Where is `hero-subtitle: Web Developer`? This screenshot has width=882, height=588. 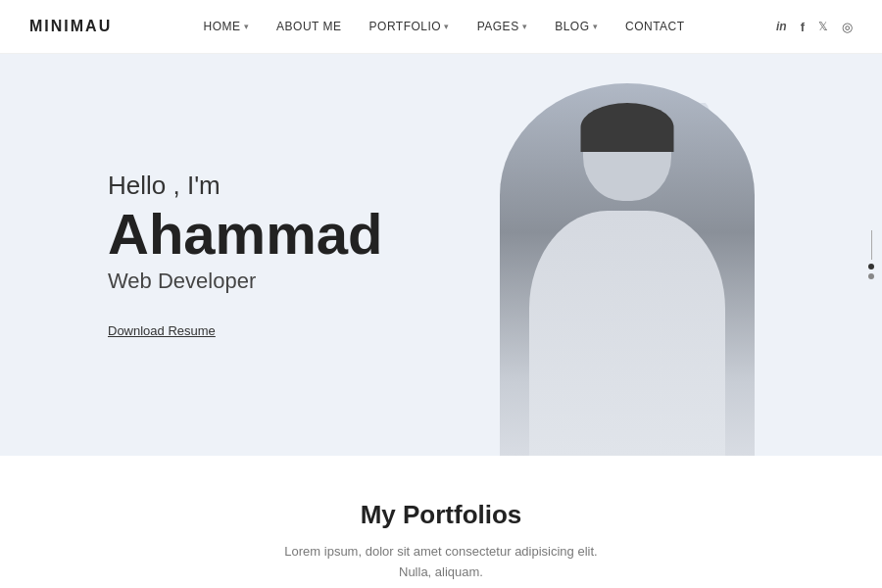
hero-subtitle: Web Developer is located at coordinates (245, 281).